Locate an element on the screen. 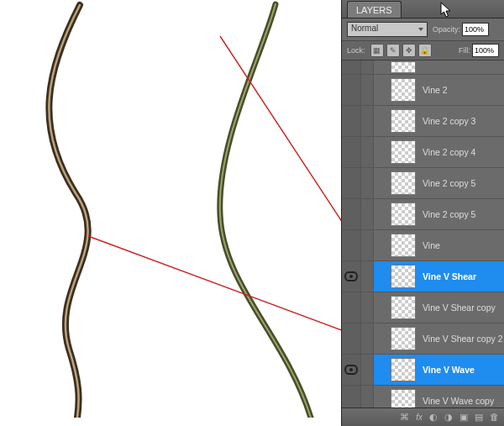 This screenshot has height=426, width=504. blend-opacity-row: Normal Opacity: is located at coordinates (423, 30).